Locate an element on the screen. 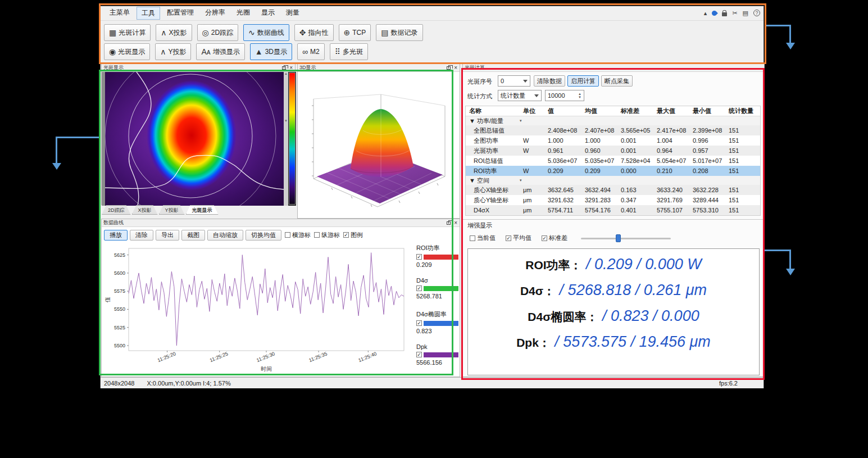 The height and width of the screenshot is (458, 868). y-projection-button: ∧Y投影 is located at coordinates (173, 52).